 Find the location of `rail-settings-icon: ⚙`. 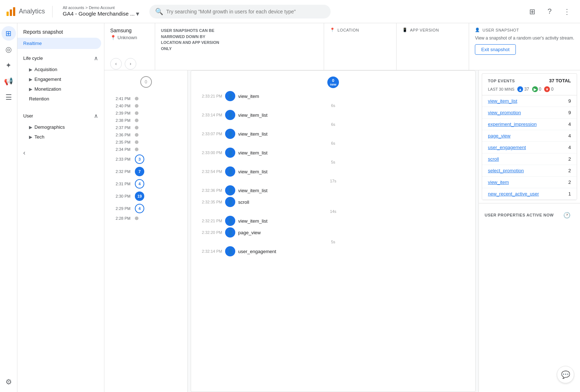

rail-settings-icon: ⚙ is located at coordinates (9, 382).